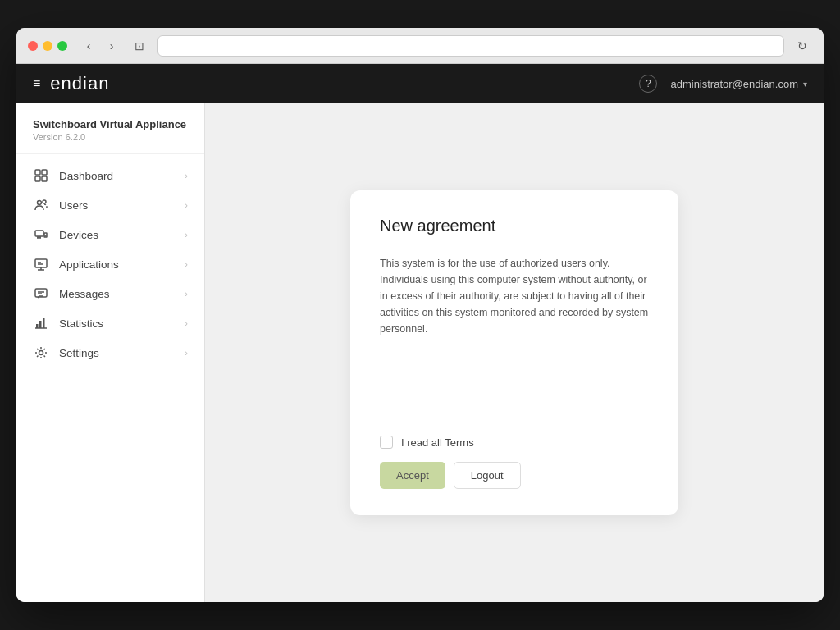 The image size is (840, 630). I want to click on dot-yellow, so click(48, 46).